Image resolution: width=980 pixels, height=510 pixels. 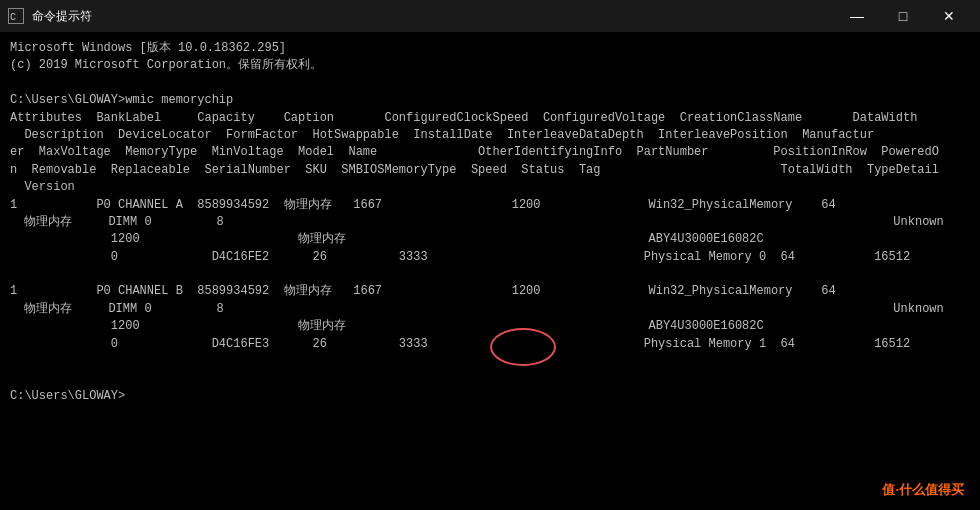 What do you see at coordinates (903, 16) in the screenshot?
I see `window-controls: — □ ✕` at bounding box center [903, 16].